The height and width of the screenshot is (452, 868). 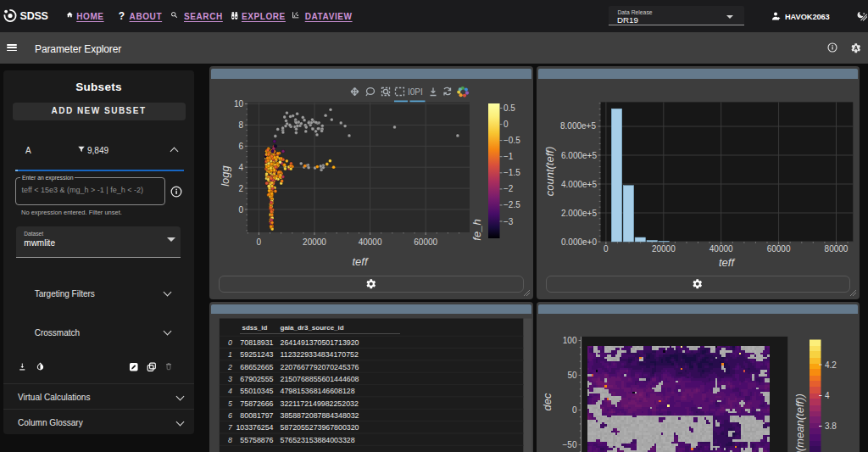 I want to click on svg-text: 75872666, so click(x=256, y=403).